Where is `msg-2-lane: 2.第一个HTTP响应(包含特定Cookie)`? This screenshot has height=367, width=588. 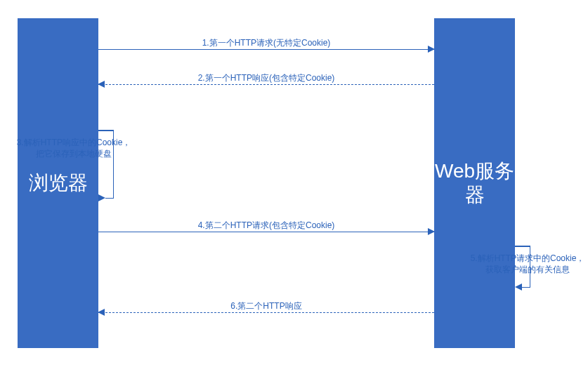 msg-2-lane: 2.第一个HTTP响应(包含特定Cookie) is located at coordinates (266, 84).